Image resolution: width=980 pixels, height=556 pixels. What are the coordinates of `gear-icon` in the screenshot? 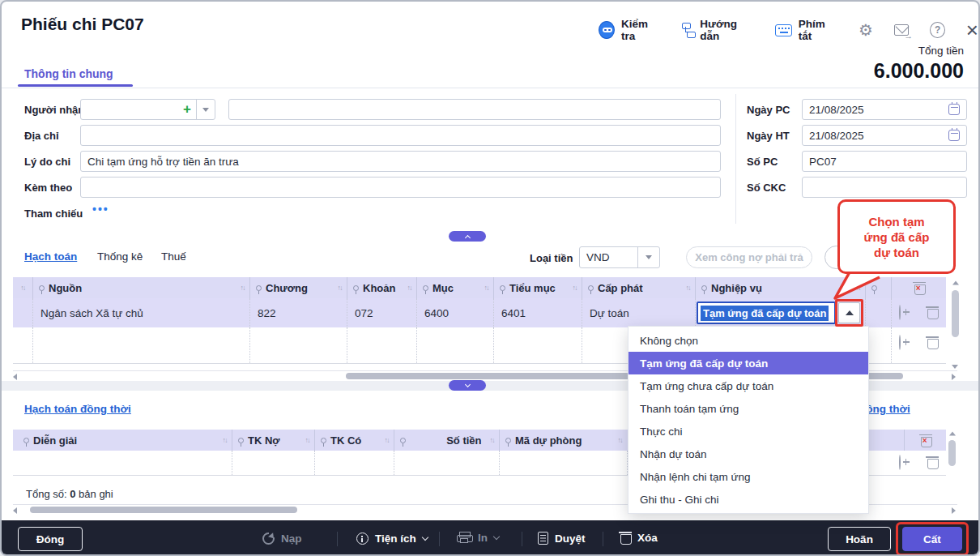 It's located at (866, 30).